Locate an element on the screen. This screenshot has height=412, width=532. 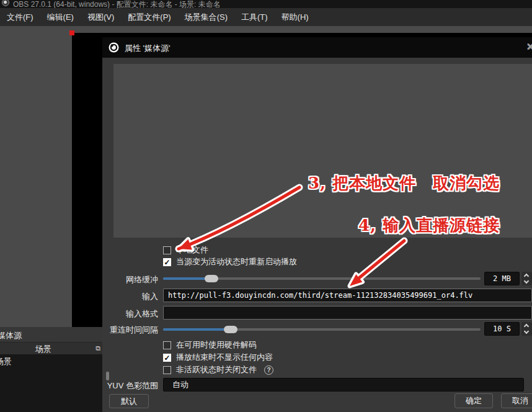
dialog-titlebar: 属性 '媒体源' 🗙 is located at coordinates (317, 47).